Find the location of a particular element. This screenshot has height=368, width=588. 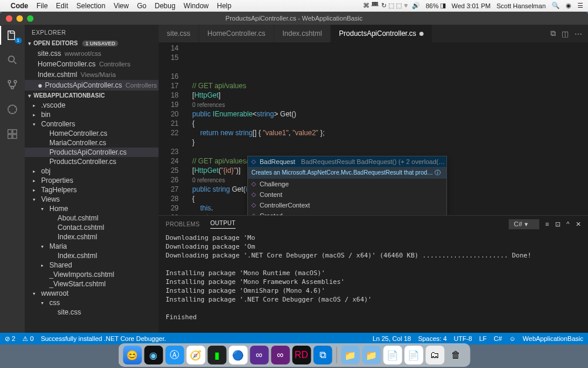

maximize-icon is located at coordinates (31, 19).